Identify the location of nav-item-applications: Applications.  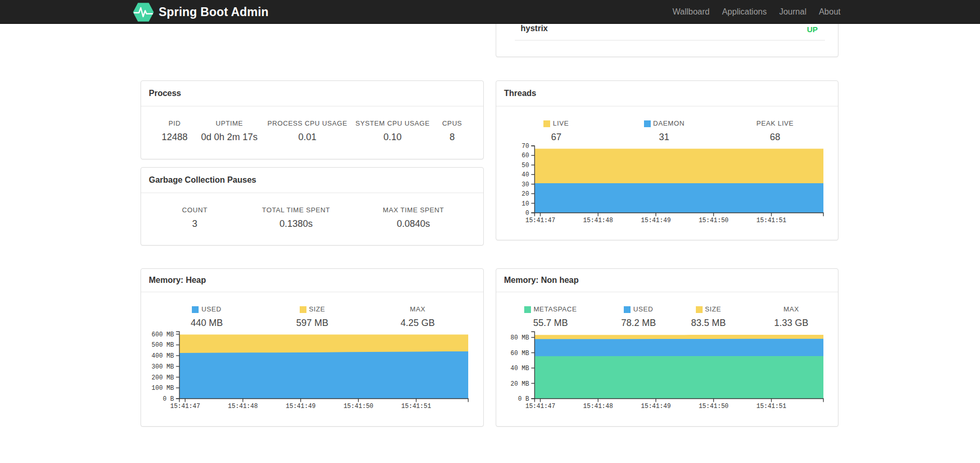
(744, 12).